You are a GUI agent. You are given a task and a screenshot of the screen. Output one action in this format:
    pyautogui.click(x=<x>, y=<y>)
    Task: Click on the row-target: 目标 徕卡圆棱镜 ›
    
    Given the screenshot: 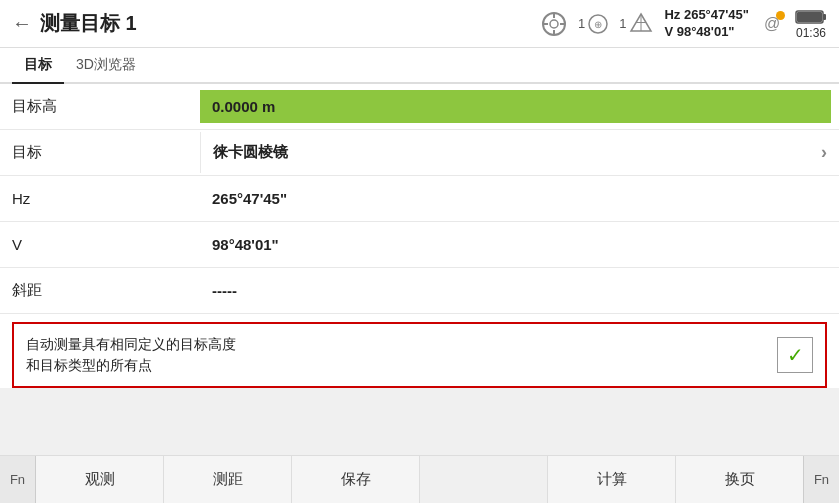 What is the action you would take?
    pyautogui.click(x=420, y=153)
    